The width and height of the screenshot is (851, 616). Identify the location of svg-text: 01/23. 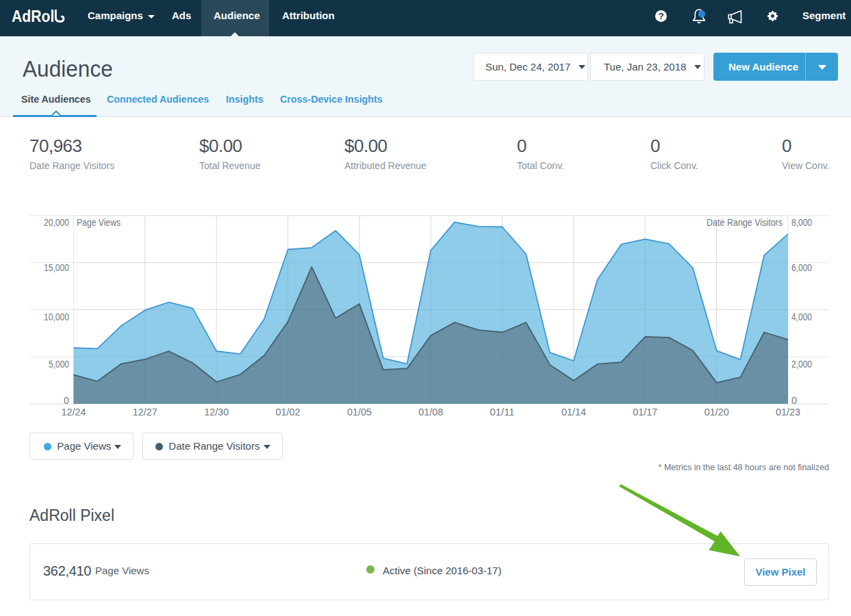
(788, 412).